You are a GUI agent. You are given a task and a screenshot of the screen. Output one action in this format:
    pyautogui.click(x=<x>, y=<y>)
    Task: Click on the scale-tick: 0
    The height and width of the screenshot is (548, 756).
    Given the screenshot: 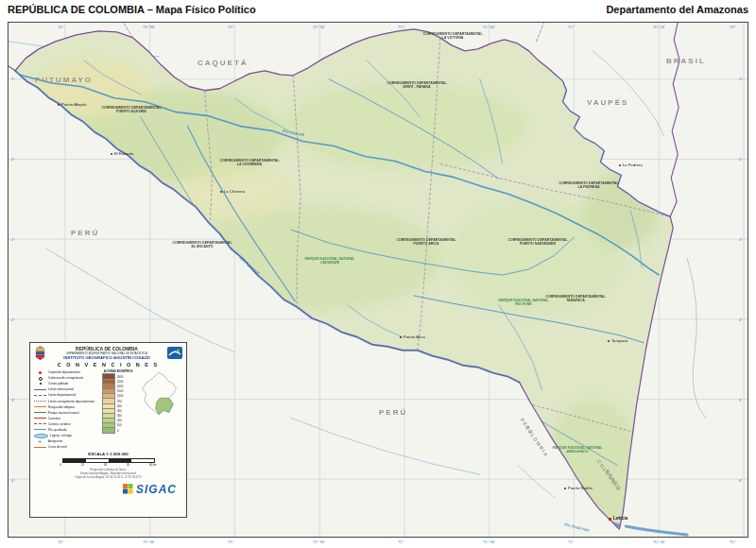 What is the action you would take?
    pyautogui.click(x=61, y=465)
    